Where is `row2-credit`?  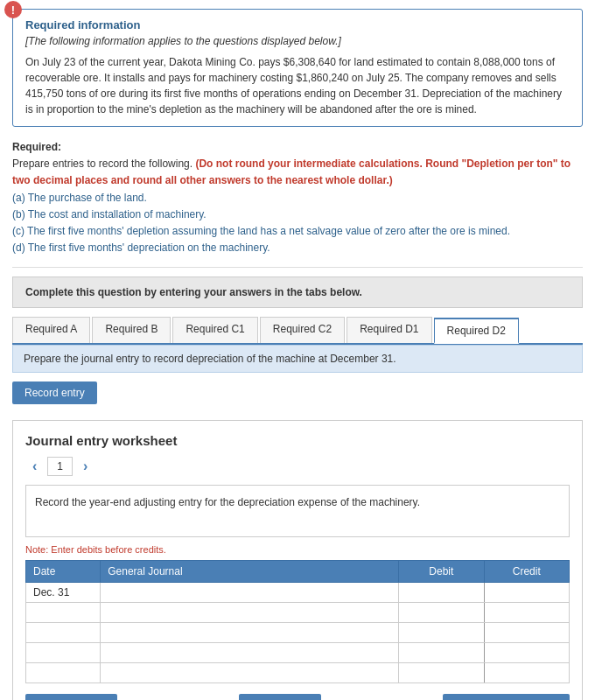
row2-credit is located at coordinates (527, 612).